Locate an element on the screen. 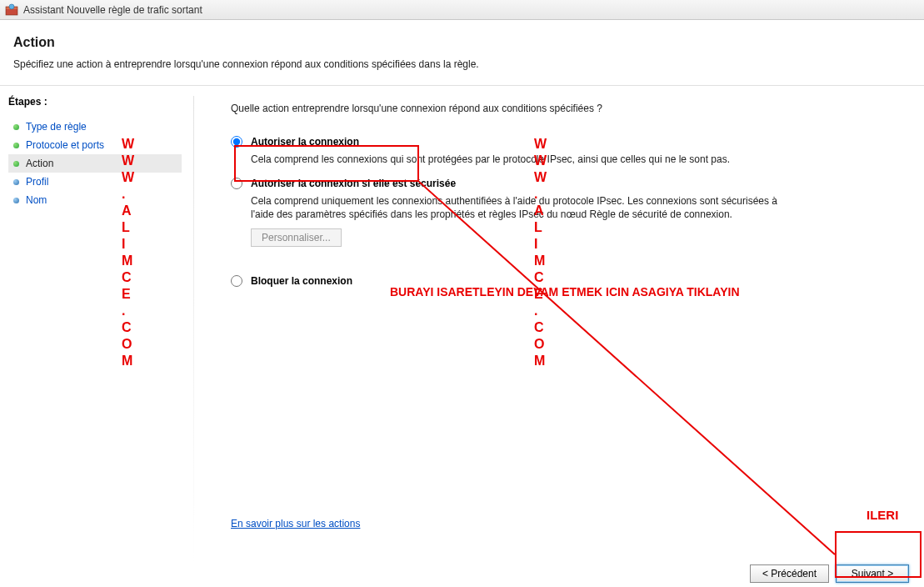 This screenshot has width=924, height=587. step-type-de-regle: Type de règle is located at coordinates (95, 127).